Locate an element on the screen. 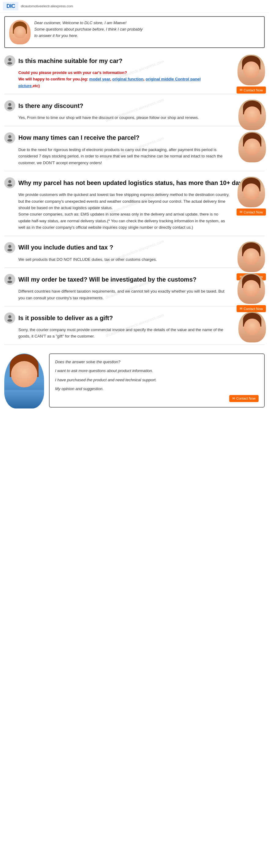  section-6-text: Different countries have different taxat… is located at coordinates (121, 294).